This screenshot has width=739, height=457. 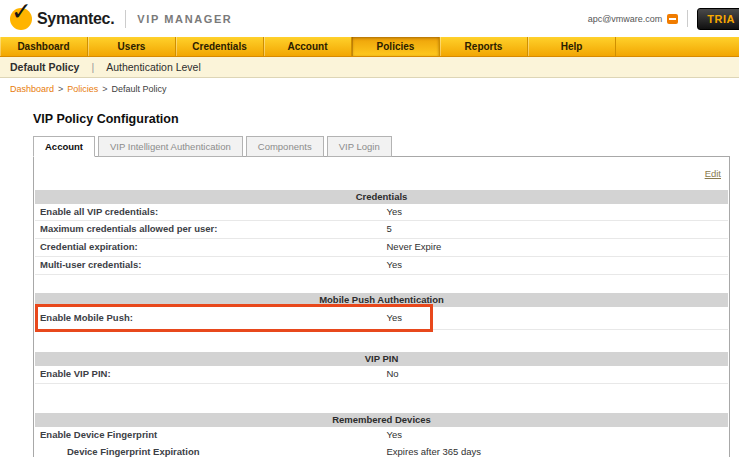 What do you see at coordinates (382, 436) in the screenshot?
I see `table-row-enable-device-fingerprint: Enable Device FingerprintYes` at bounding box center [382, 436].